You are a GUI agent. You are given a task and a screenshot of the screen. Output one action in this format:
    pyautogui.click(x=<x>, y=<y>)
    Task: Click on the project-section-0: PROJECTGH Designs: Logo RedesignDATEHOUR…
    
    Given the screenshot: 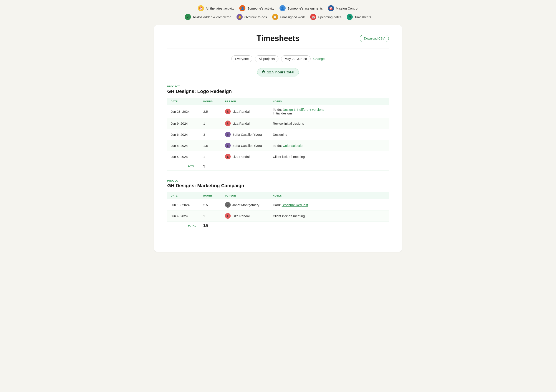 What is the action you would take?
    pyautogui.click(x=278, y=128)
    